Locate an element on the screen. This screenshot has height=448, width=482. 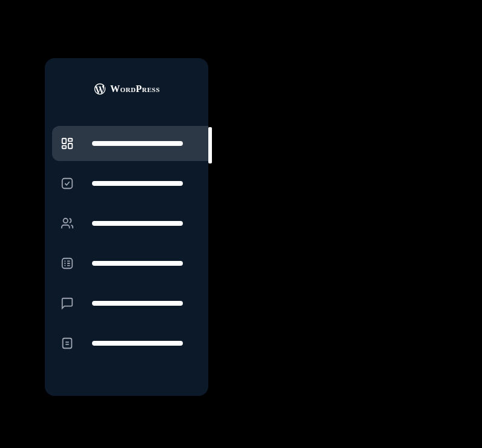
sidebar-item-tasks is located at coordinates (127, 183).